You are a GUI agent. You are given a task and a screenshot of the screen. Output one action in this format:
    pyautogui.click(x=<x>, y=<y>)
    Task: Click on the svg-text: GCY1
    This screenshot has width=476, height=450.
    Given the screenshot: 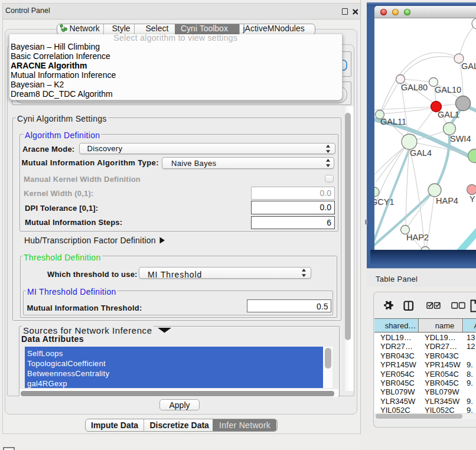 What is the action you would take?
    pyautogui.click(x=384, y=202)
    